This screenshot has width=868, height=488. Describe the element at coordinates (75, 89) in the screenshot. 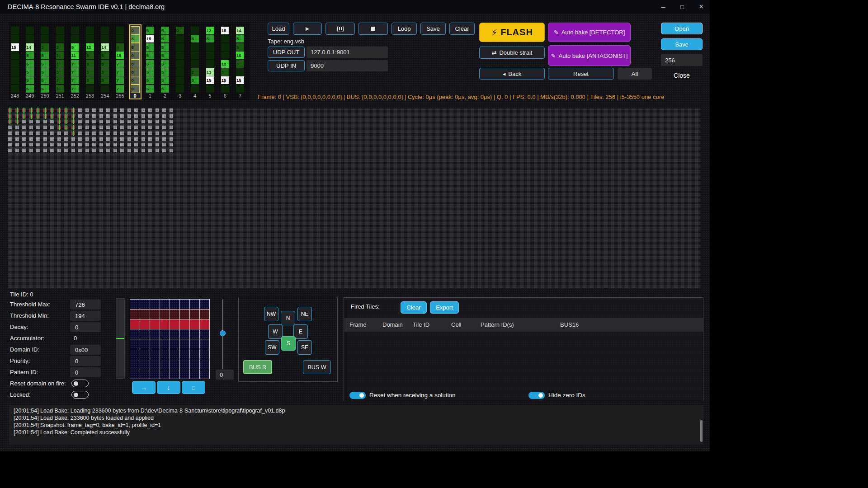

I see `chart-cell: 7` at that location.